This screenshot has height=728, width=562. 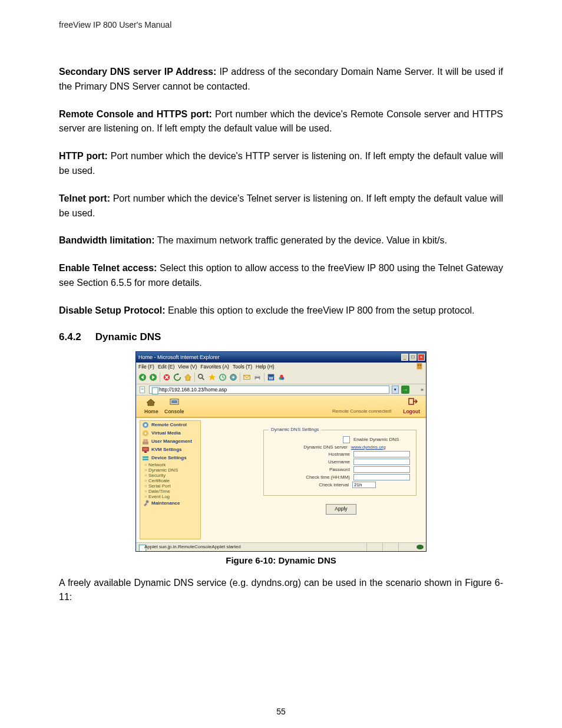 What do you see at coordinates (151, 411) in the screenshot?
I see `header-home-label: Home` at bounding box center [151, 411].